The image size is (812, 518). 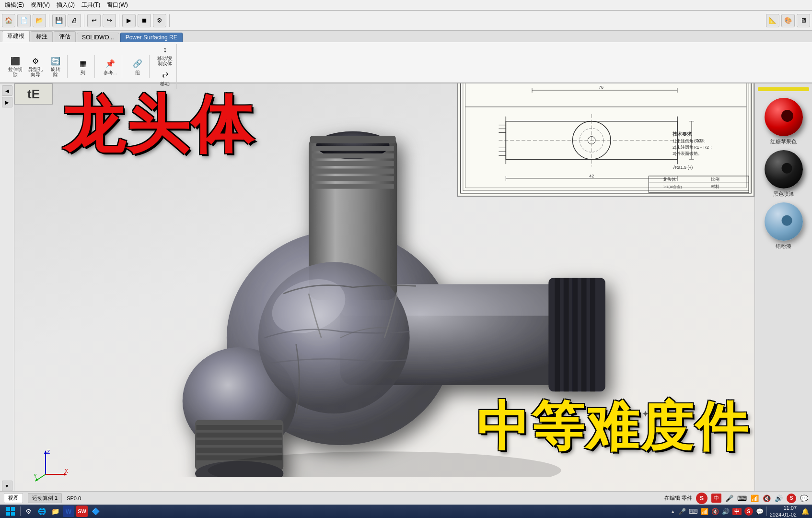 What do you see at coordinates (11, 511) in the screenshot?
I see `windows-start` at bounding box center [11, 511].